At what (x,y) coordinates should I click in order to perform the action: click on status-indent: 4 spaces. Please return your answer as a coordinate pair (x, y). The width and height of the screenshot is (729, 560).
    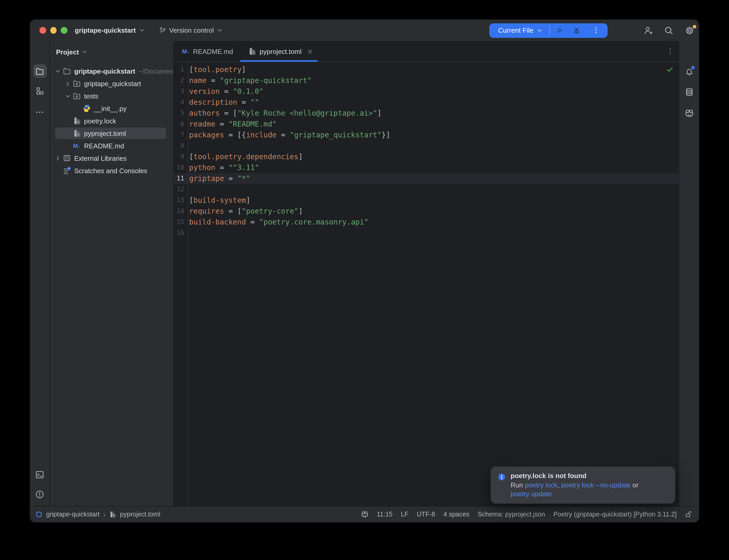
    Looking at the image, I should click on (456, 514).